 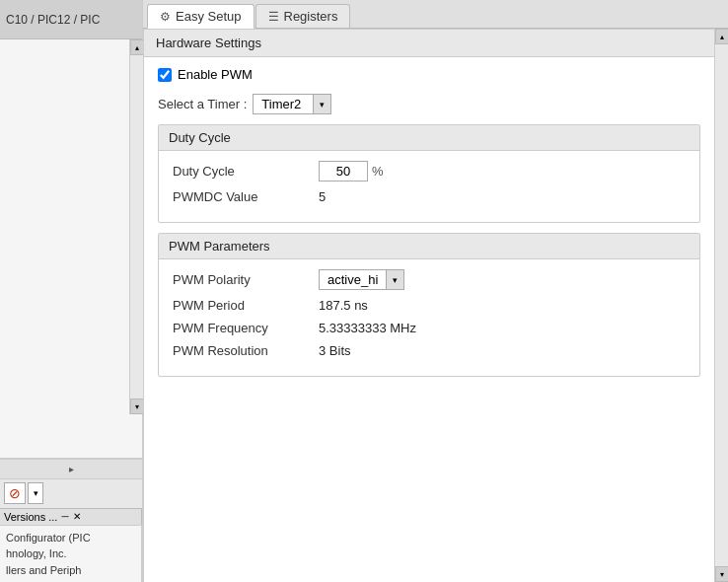 What do you see at coordinates (343, 306) in the screenshot?
I see `pwm-period-value: 187.5 ns` at bounding box center [343, 306].